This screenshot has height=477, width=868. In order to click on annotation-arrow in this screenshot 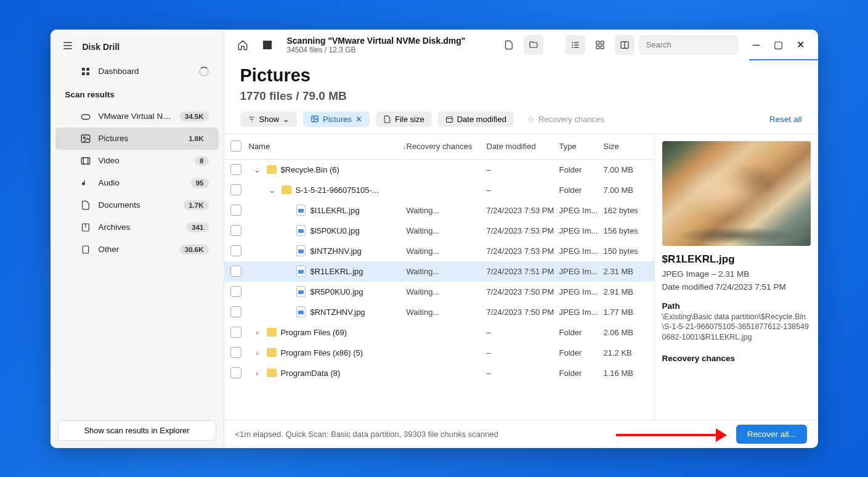, I will do `click(671, 435)`.